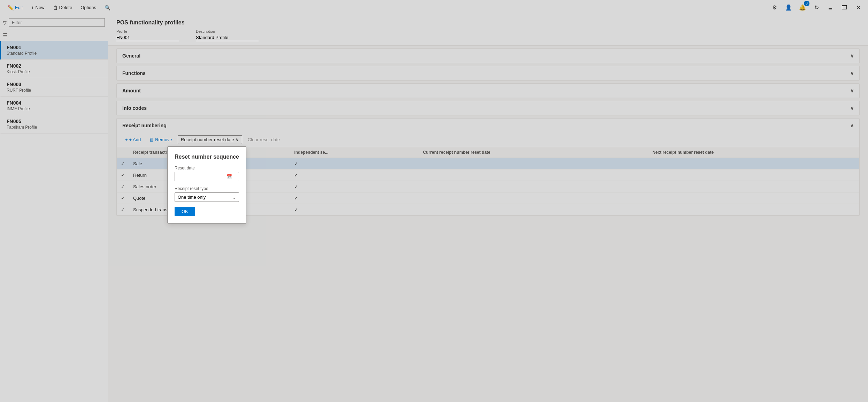 This screenshot has height=402, width=868. What do you see at coordinates (199, 176) in the screenshot?
I see `reset-date-input` at bounding box center [199, 176].